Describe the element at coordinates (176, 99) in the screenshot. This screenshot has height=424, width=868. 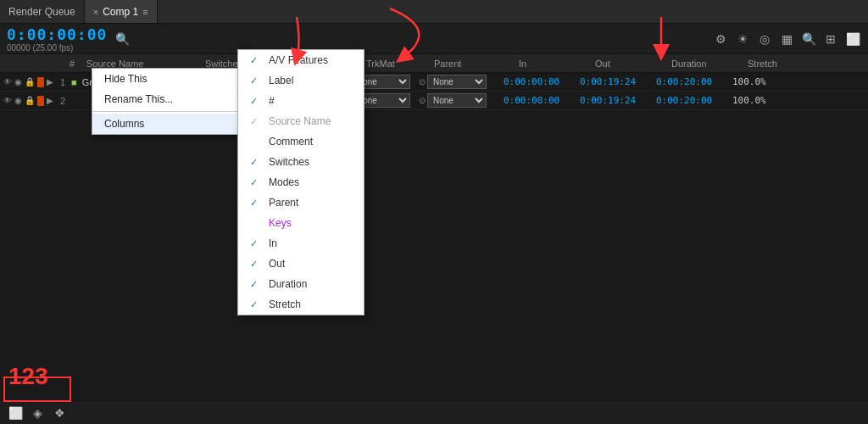
I see `rename-this-item: Rename This...` at that location.